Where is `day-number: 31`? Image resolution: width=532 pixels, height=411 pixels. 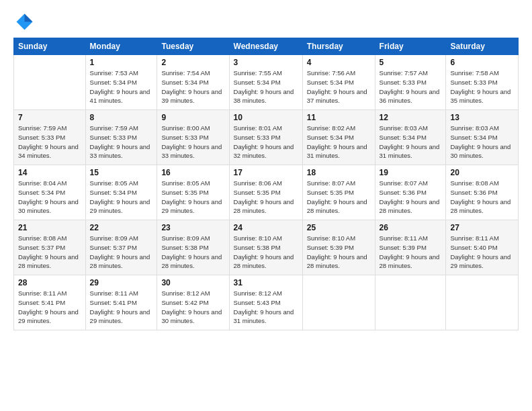
day-number: 31 is located at coordinates (266, 283).